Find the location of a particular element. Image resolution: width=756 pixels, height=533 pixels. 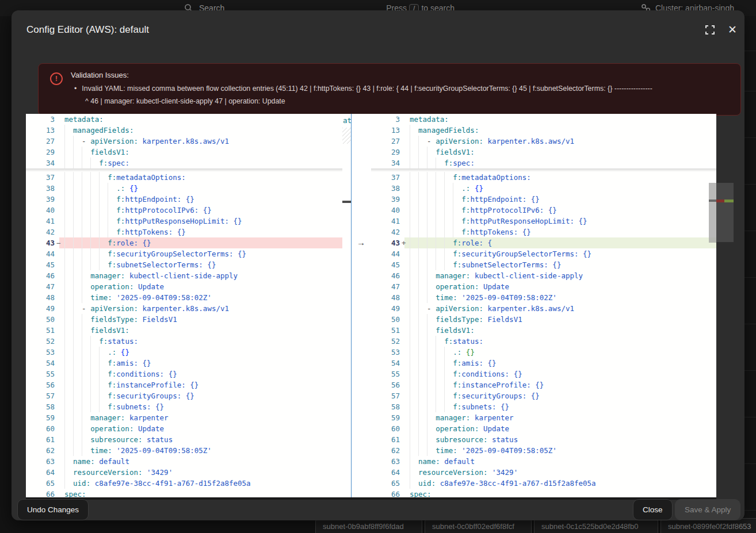

editor-bottom-edge is located at coordinates (371, 499).